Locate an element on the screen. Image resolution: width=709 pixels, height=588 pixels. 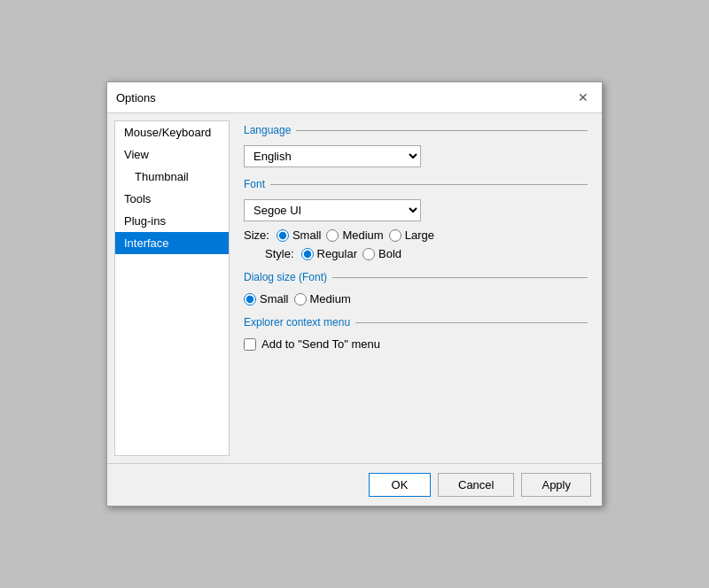
size-style-row: Size: Small Medium Large Style: is located at coordinates (416, 244).